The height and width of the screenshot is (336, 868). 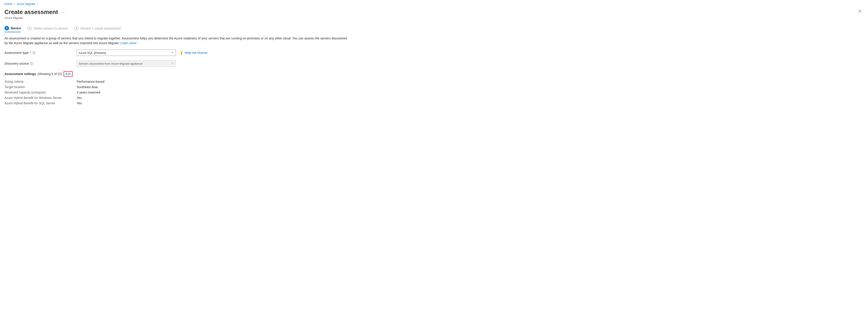 I want to click on tab-basics: 1 Basics, so click(x=13, y=29).